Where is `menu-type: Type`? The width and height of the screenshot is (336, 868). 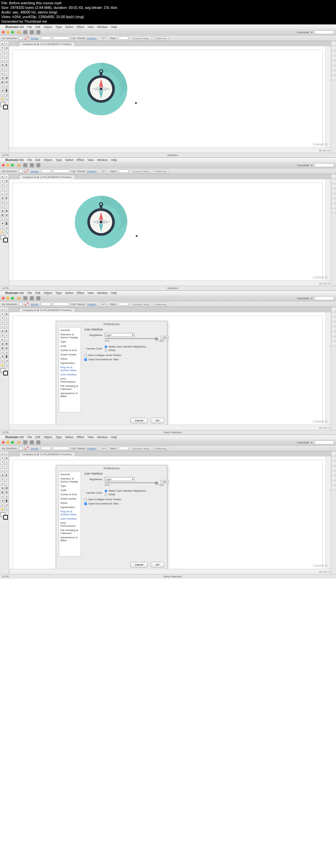
menu-type: Type is located at coordinates (59, 27).